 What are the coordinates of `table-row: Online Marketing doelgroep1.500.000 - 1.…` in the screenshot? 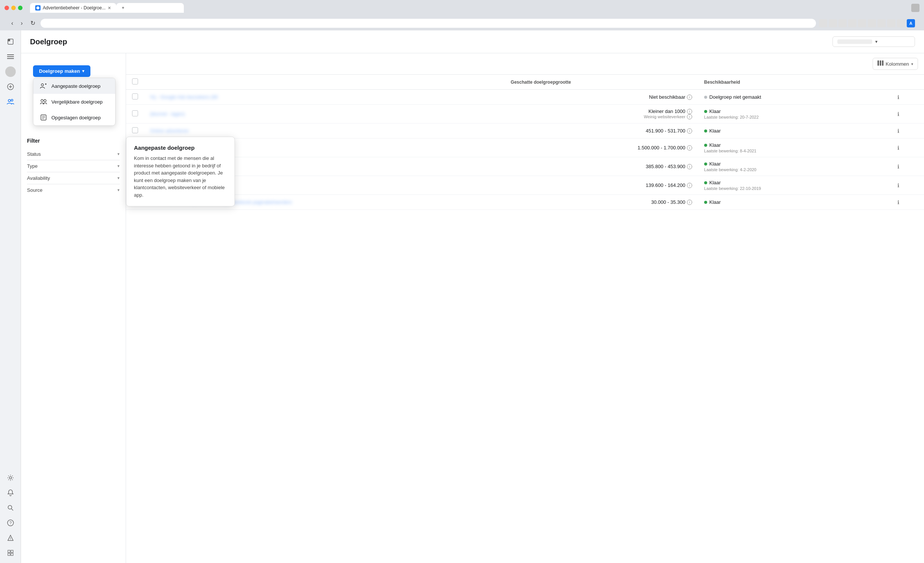 It's located at (525, 148).